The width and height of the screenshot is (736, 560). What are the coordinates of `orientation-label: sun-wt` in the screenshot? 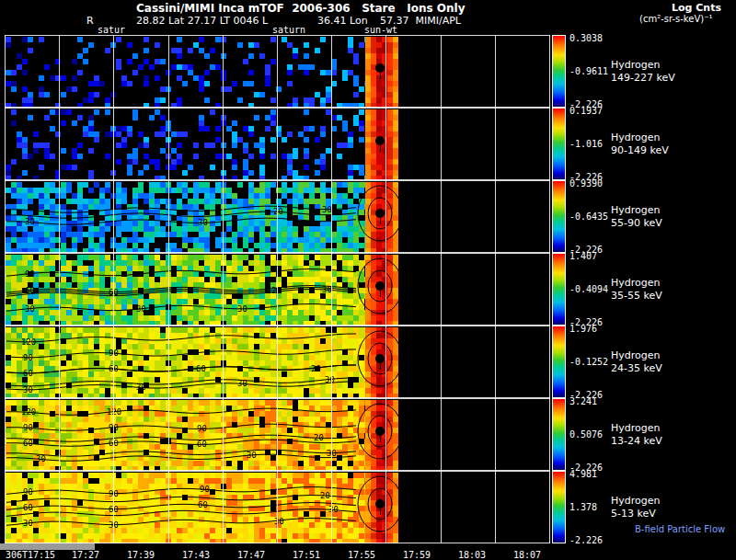 It's located at (381, 29).